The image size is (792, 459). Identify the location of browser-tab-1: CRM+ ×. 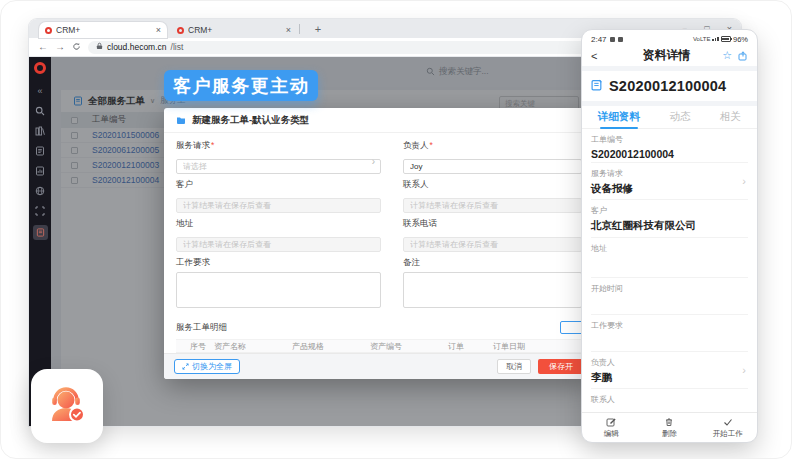
(103, 30).